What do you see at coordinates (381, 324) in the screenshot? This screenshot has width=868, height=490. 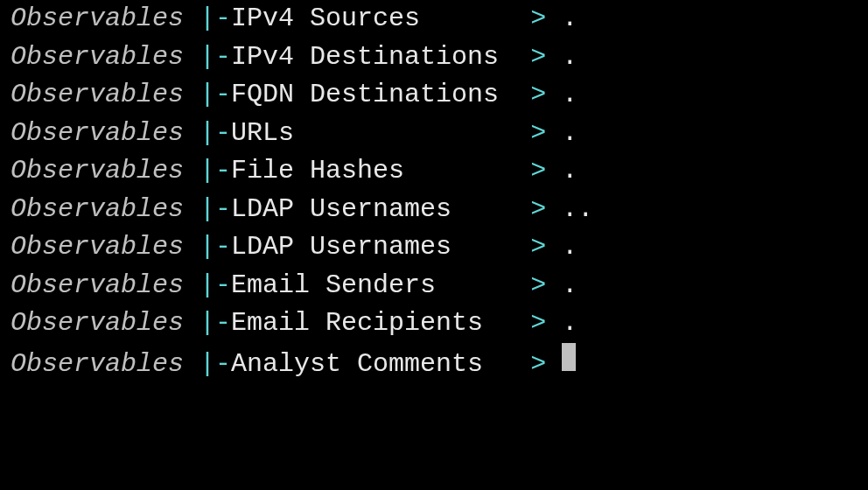 I see `field-name: Email Recipients` at bounding box center [381, 324].